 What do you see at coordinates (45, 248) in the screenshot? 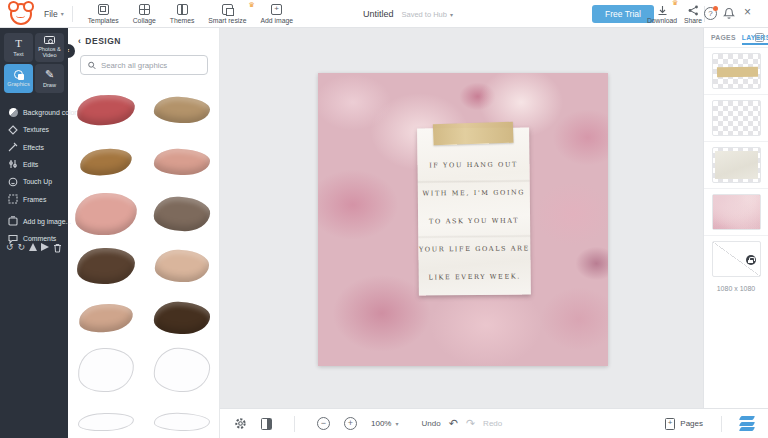
I see `flag-icon` at bounding box center [45, 248].